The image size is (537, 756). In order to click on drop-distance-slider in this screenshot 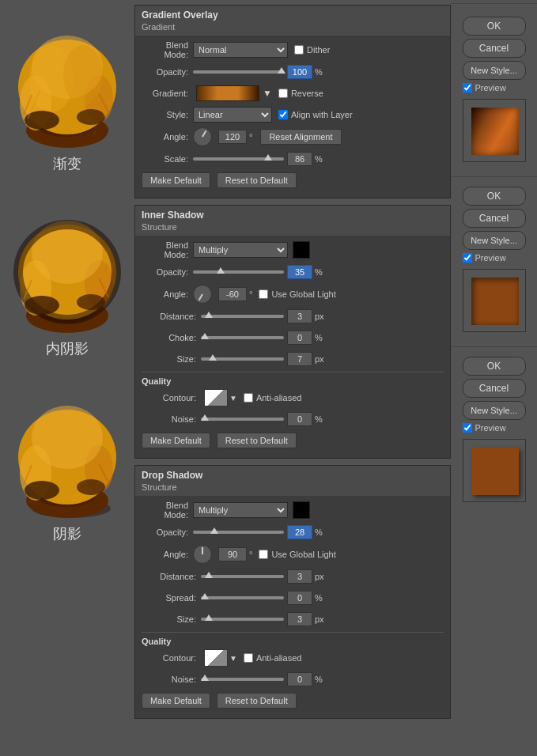, I will do `click(242, 576)`.